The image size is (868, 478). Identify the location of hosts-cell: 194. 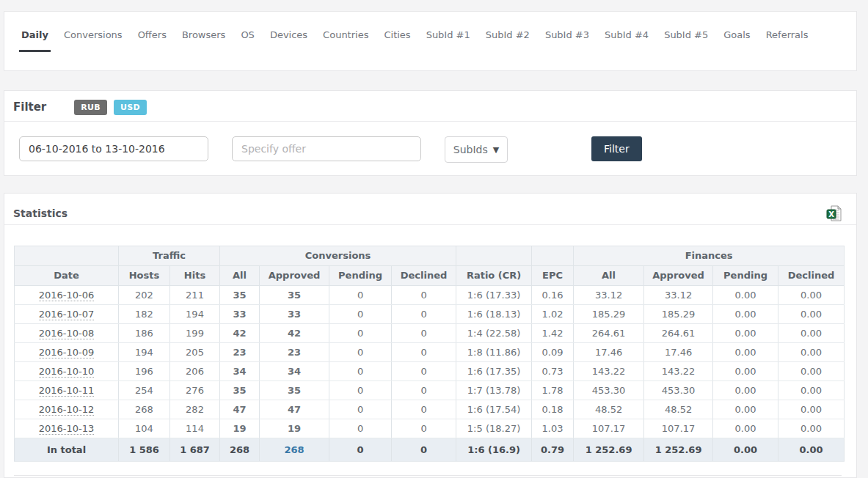
(145, 353).